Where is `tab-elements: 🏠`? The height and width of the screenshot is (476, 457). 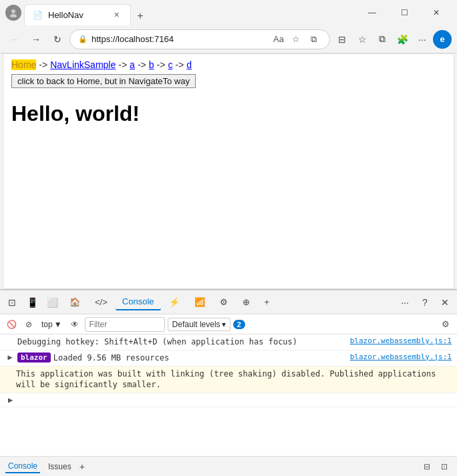 tab-elements: 🏠 is located at coordinates (75, 302).